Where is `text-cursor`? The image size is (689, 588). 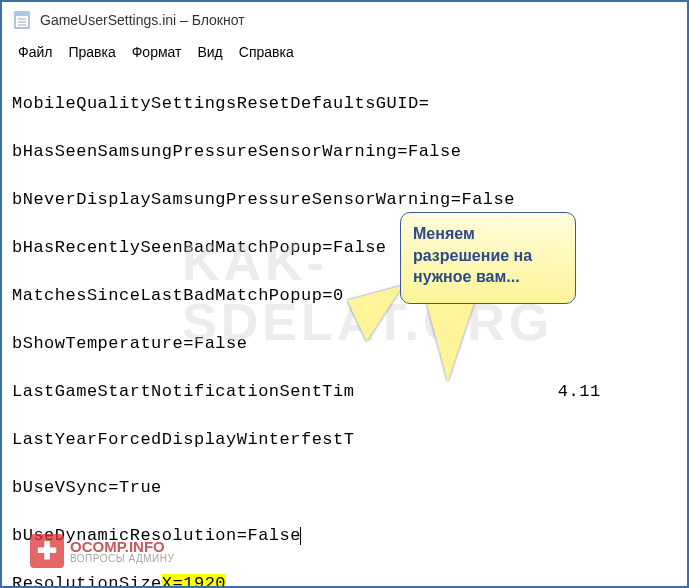 text-cursor is located at coordinates (300, 536).